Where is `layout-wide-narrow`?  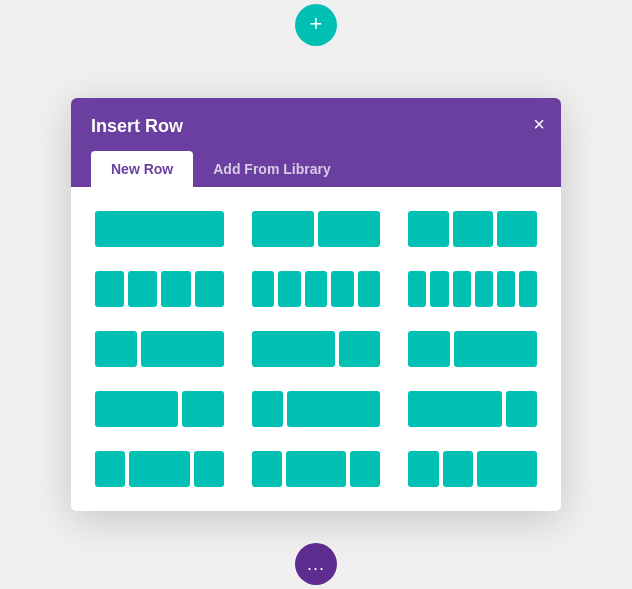
layout-wide-narrow is located at coordinates (316, 349).